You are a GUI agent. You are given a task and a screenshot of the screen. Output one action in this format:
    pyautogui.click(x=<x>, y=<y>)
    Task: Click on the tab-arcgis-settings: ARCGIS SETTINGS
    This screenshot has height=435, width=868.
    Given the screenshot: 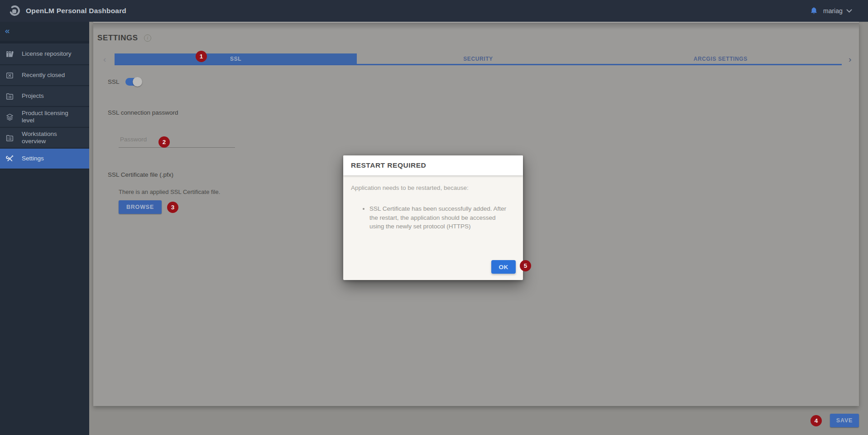 What is the action you would take?
    pyautogui.click(x=721, y=59)
    